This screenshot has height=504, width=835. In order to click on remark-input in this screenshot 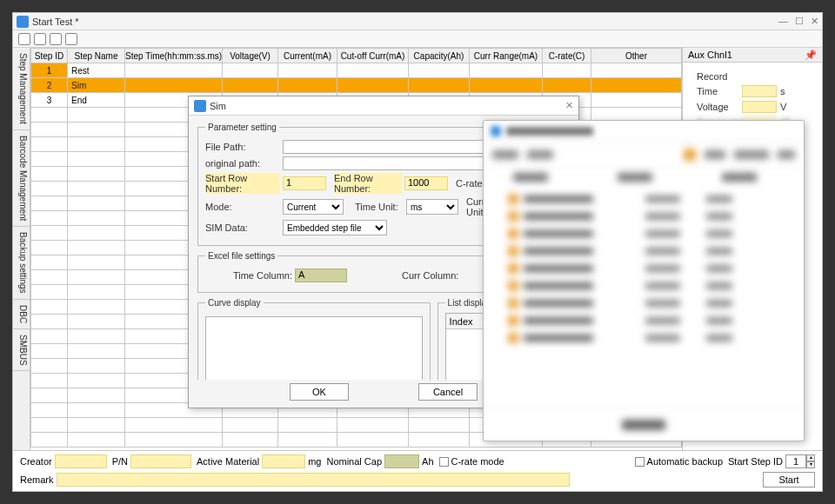, I will do `click(313, 480)`.